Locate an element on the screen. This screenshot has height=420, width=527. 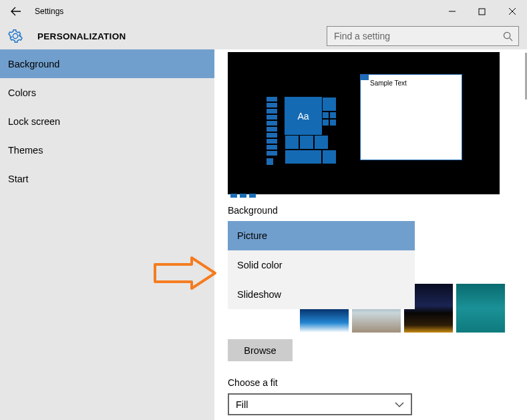
background-dropdown: Picture Solid color Slideshow is located at coordinates (321, 265).